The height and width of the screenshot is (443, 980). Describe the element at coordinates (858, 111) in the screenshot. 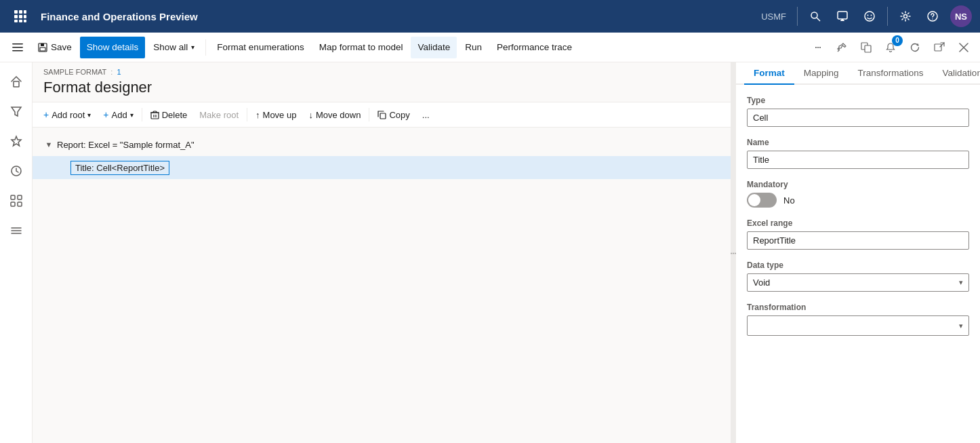

I see `type-field: Type Cell` at that location.